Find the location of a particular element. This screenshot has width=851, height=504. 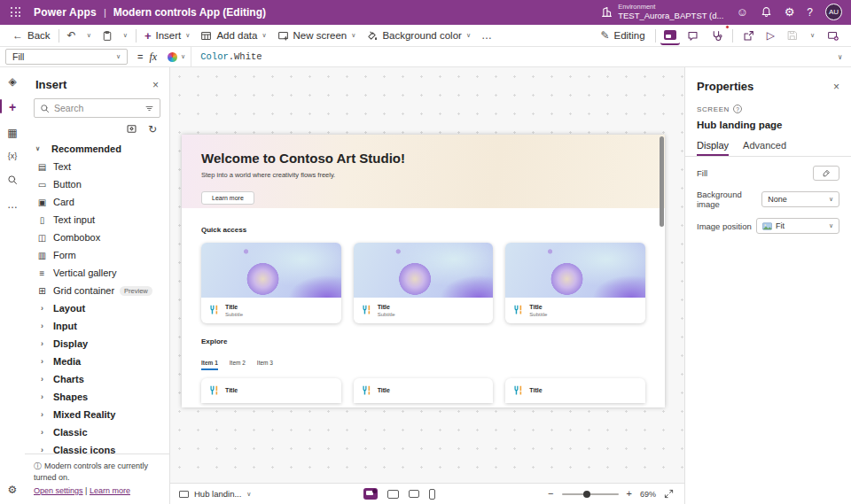

add-data-button: Add data ∨ is located at coordinates (233, 35).